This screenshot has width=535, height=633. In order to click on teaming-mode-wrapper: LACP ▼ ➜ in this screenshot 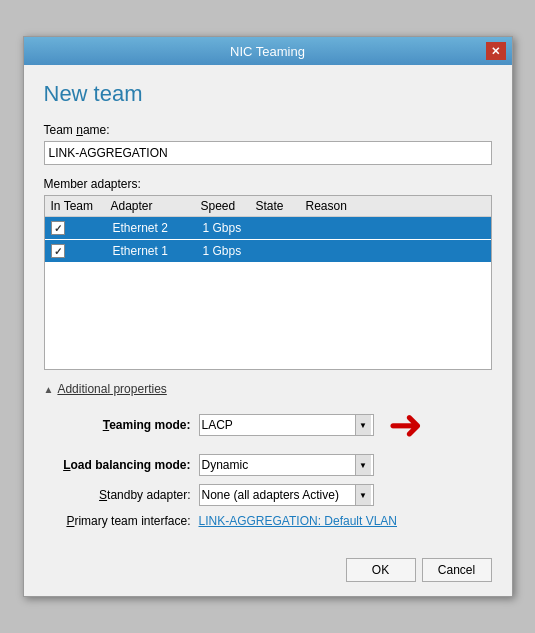, I will do `click(311, 425)`.